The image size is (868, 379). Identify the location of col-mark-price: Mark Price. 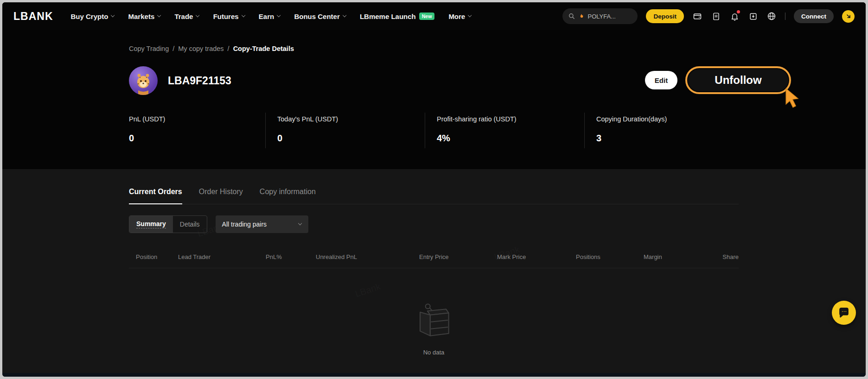
(536, 257).